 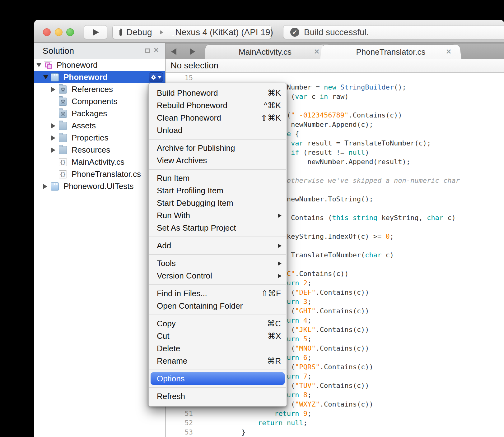 I want to click on tab-label: PhoneTranslator.cs, so click(x=391, y=52).